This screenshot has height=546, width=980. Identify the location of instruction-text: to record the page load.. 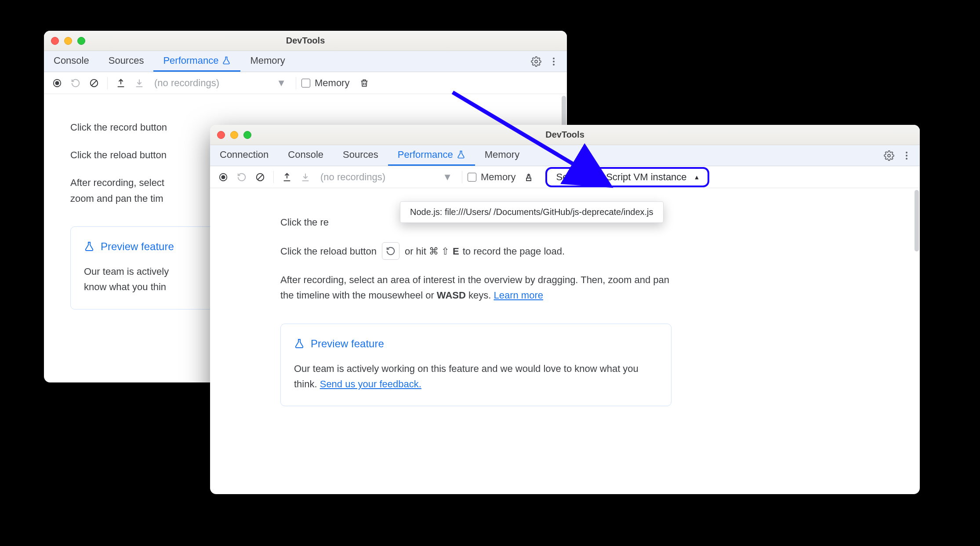
(514, 251).